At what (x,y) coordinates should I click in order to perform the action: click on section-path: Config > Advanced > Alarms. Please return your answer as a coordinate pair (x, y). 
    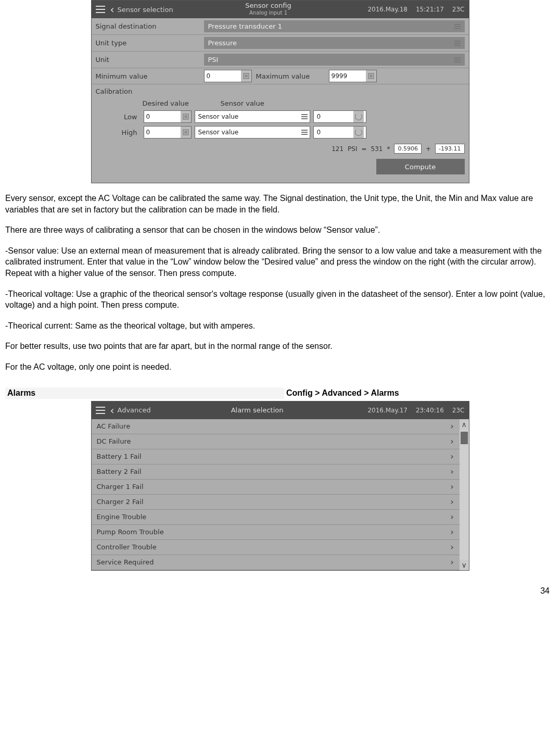
    Looking at the image, I should click on (419, 393).